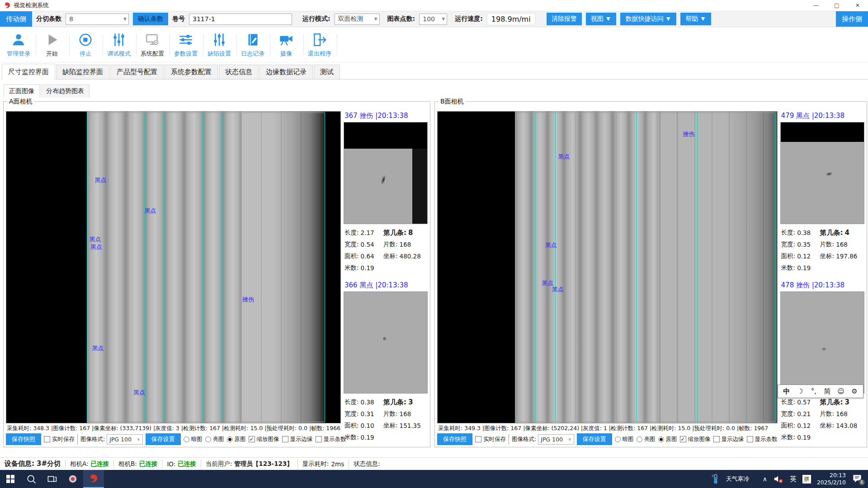 The width and height of the screenshot is (868, 488). Describe the element at coordinates (434, 72) in the screenshot. I see `main-tab-strip: 尺寸监控界面缺陷监控界面产品型号配置系统参数配置状态信息边缘数据记录测试` at that location.